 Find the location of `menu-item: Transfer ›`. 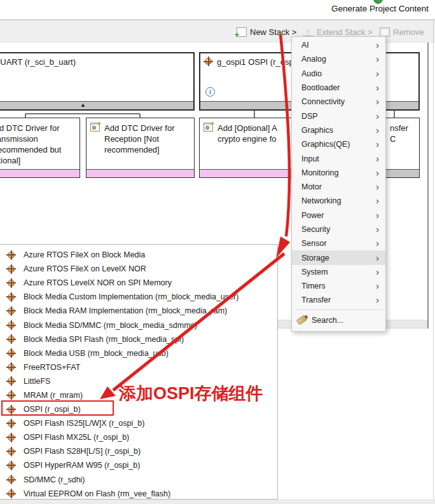

menu-item: Transfer › is located at coordinates (338, 300).